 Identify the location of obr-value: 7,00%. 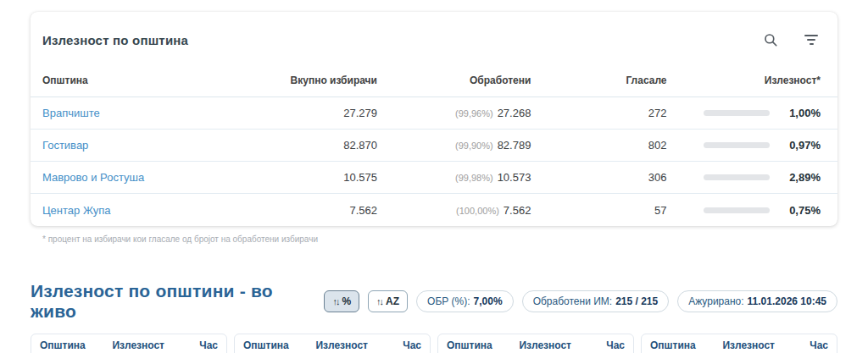
(488, 301).